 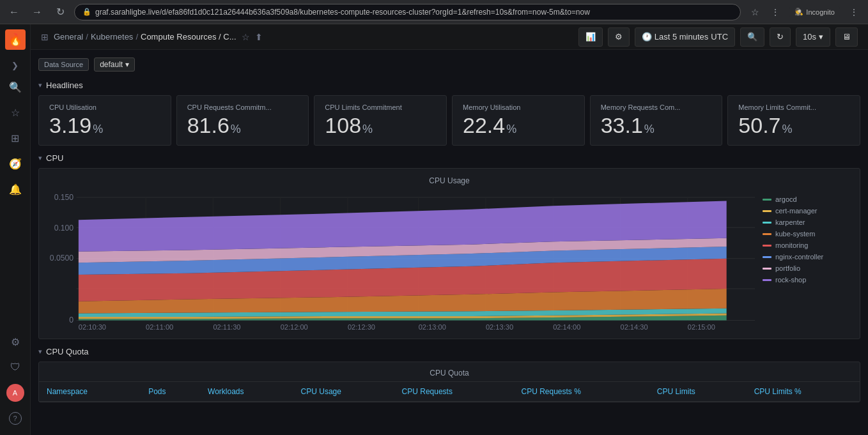 What do you see at coordinates (807, 222) in the screenshot?
I see `legend-item-karpenter: karpenter` at bounding box center [807, 222].